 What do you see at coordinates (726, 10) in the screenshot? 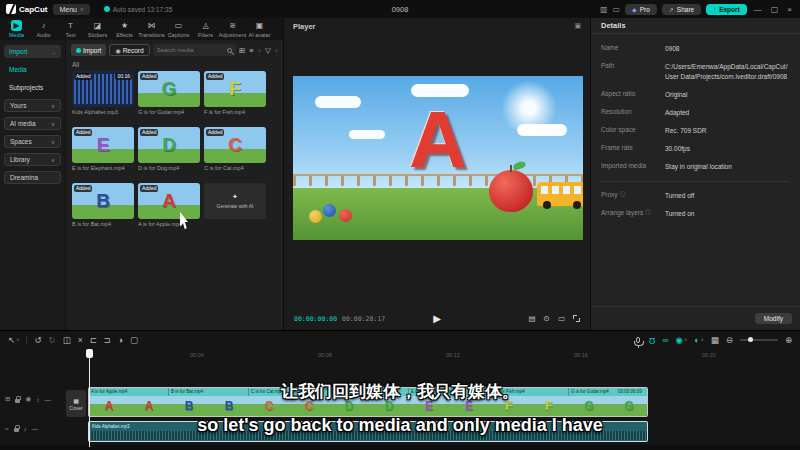
I see `export-button: ↑ Export` at bounding box center [726, 10].